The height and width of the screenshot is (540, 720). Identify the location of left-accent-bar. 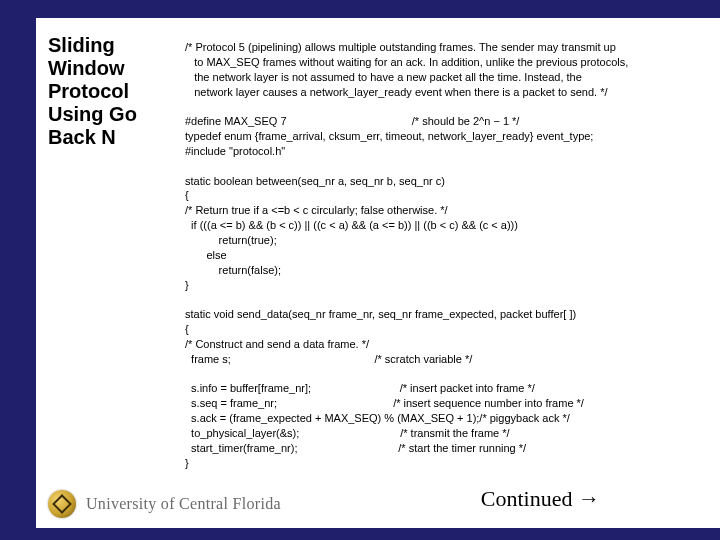
(18, 270).